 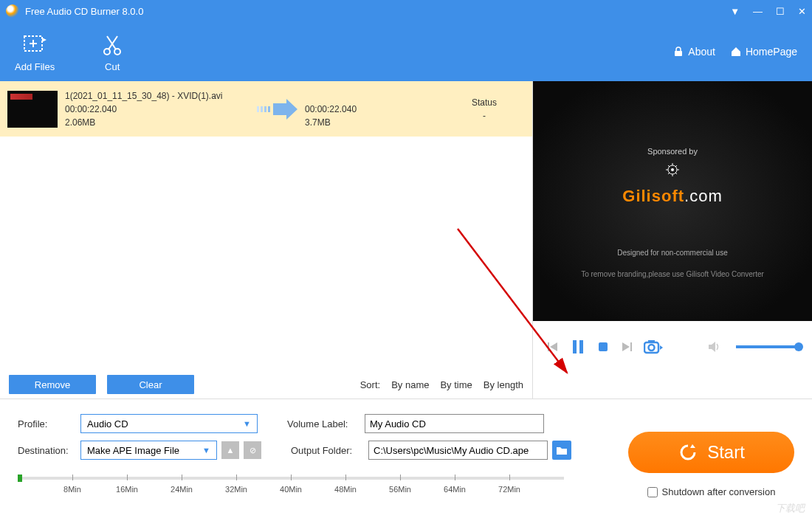 I want to click on output-folder-label: Output Folder:, so click(x=329, y=450).